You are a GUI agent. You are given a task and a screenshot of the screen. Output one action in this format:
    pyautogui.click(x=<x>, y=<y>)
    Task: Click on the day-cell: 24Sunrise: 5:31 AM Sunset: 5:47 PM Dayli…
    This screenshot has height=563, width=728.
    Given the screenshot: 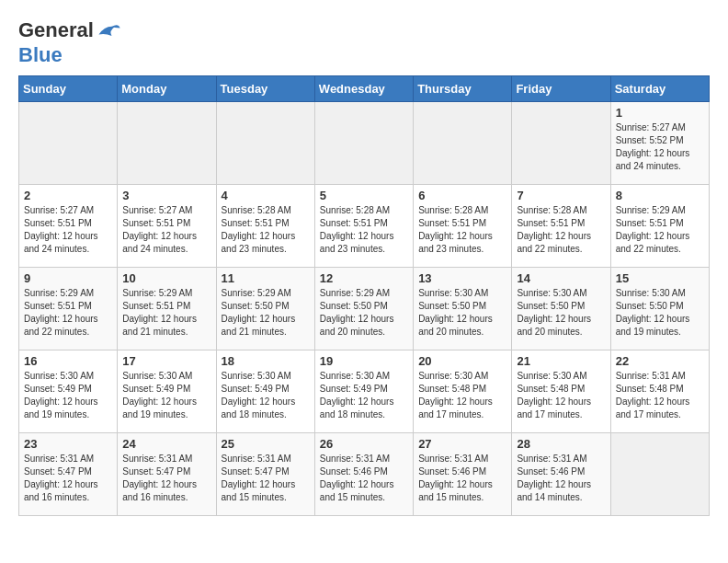 What is the action you would take?
    pyautogui.click(x=167, y=475)
    